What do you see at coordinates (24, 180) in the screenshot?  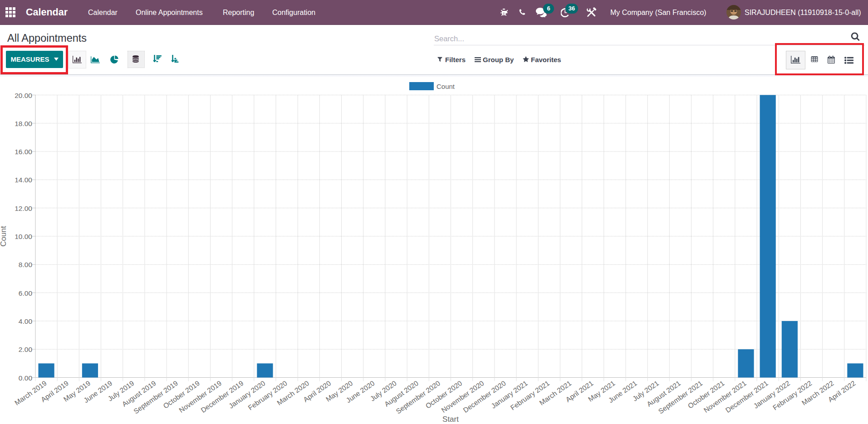 I see `svg-text: 14.00` at bounding box center [24, 180].